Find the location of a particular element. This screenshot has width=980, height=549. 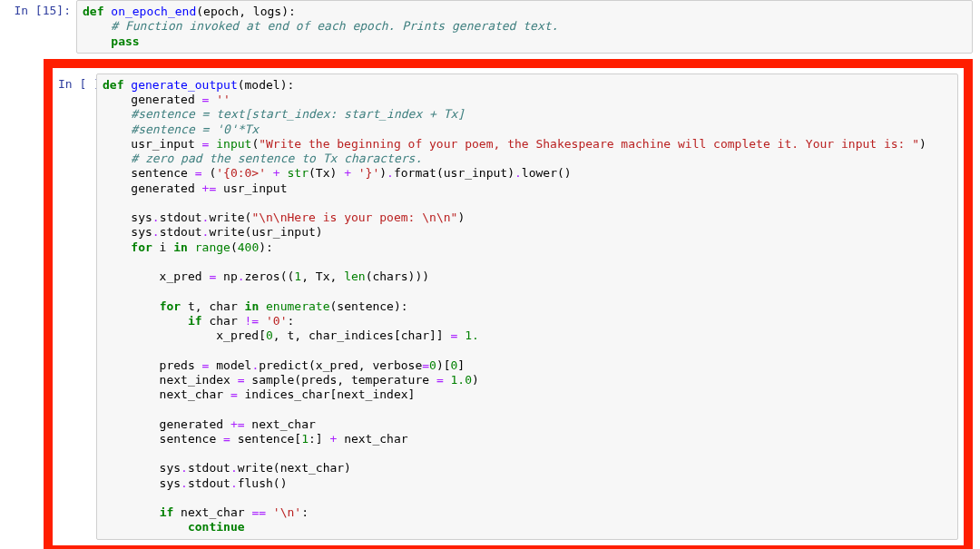

token: next_index is located at coordinates (171, 379).